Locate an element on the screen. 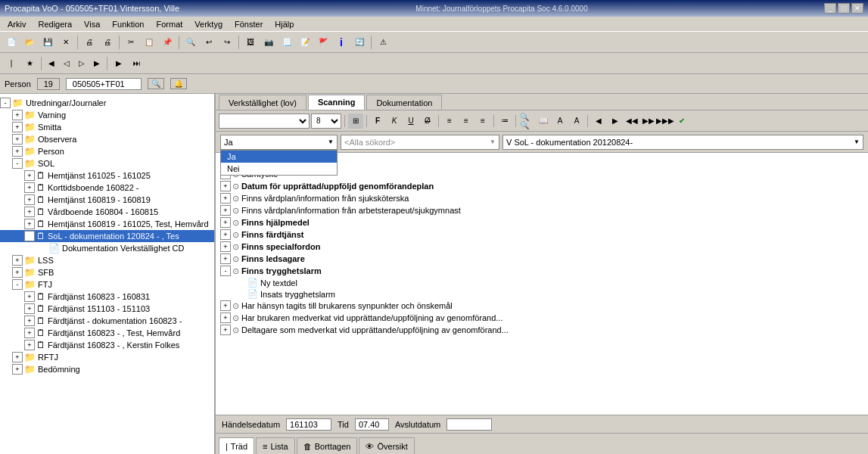 Image resolution: width=868 pixels, height=454 pixels. refresh-btn: 🔄 is located at coordinates (359, 42).